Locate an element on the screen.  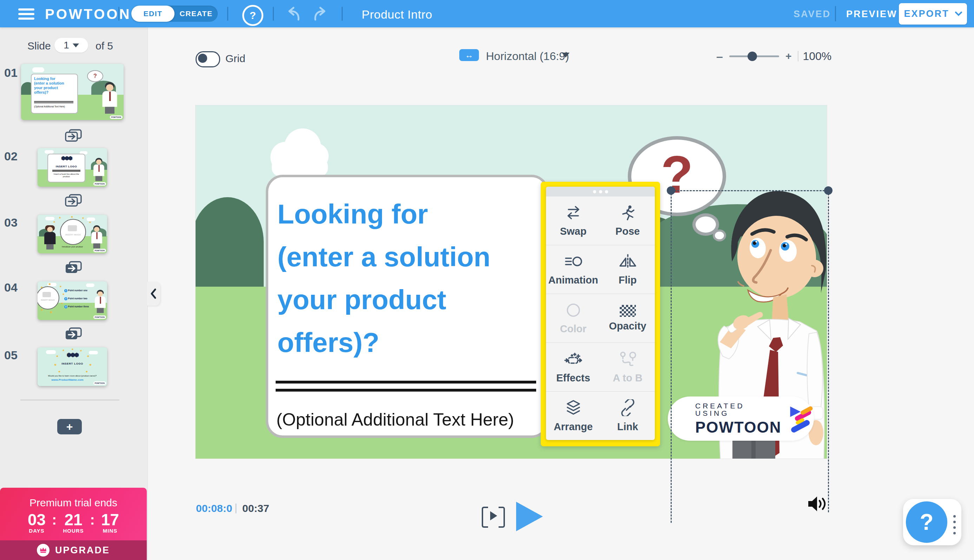
zoom-value: 100% is located at coordinates (817, 56).